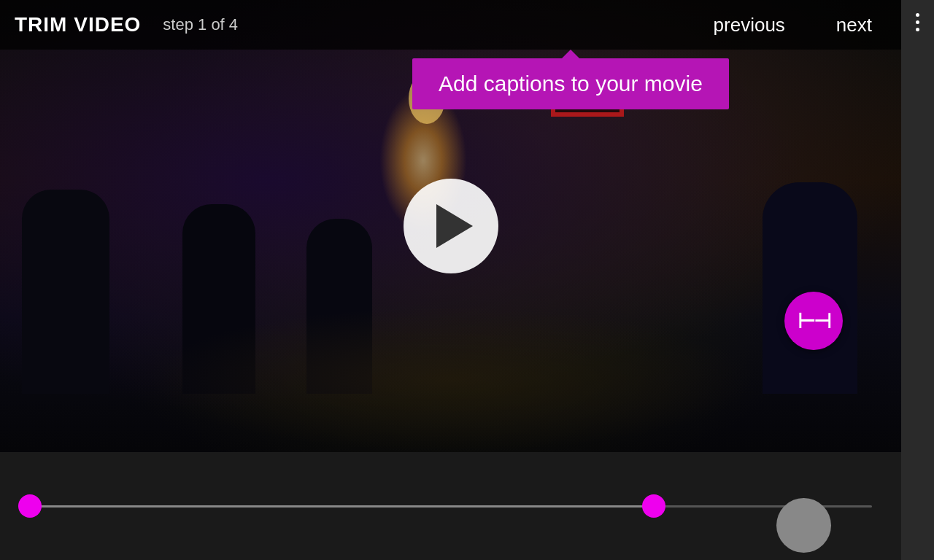 The image size is (934, 560). What do you see at coordinates (854, 25) in the screenshot?
I see `next-button: next` at bounding box center [854, 25].